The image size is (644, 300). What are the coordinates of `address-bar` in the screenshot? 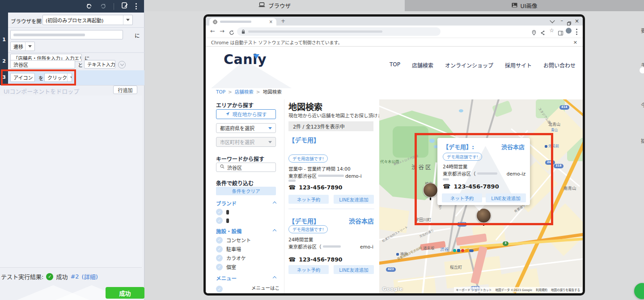 It's located at (339, 31).